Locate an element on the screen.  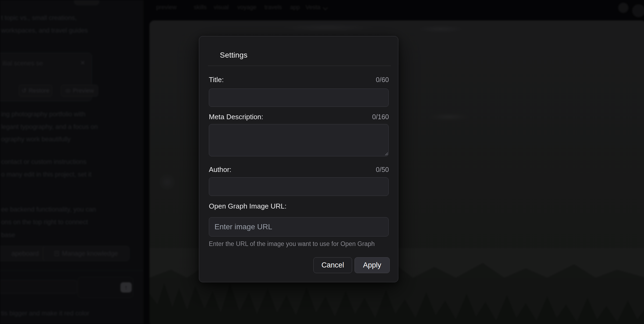
title-label: Title: is located at coordinates (216, 80).